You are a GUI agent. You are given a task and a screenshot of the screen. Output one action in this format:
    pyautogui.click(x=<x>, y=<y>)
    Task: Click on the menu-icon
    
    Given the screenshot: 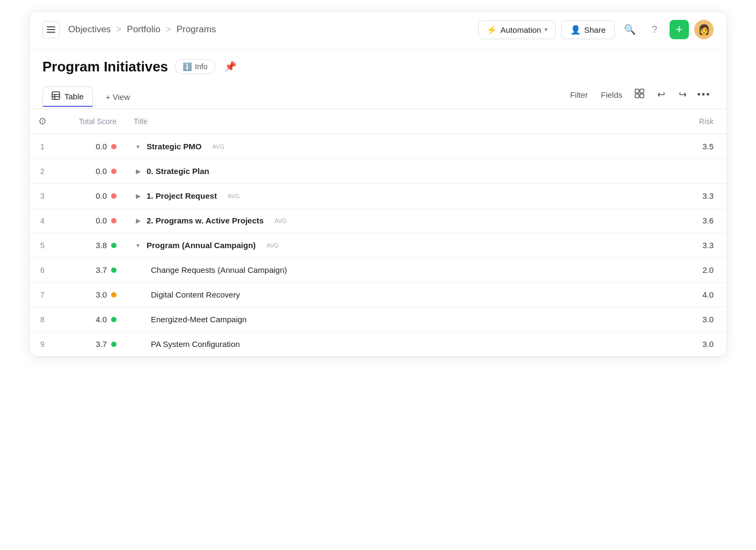 What is the action you would take?
    pyautogui.click(x=51, y=30)
    